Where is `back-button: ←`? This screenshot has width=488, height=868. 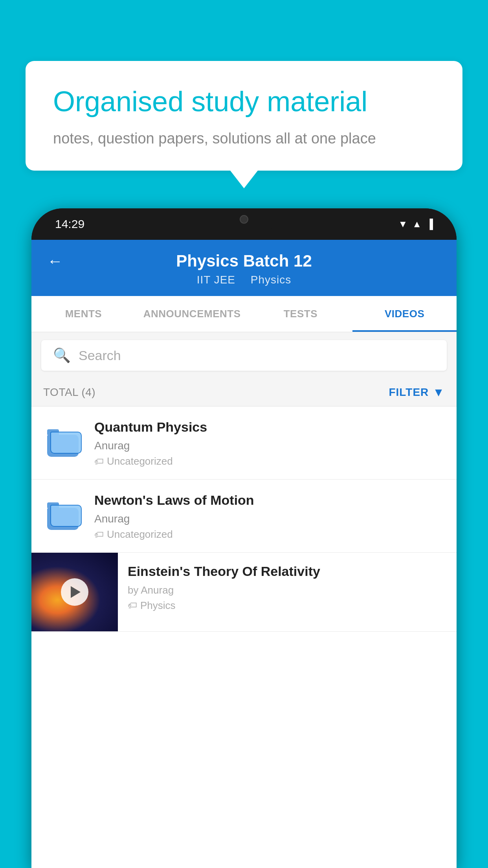 back-button: ← is located at coordinates (55, 261).